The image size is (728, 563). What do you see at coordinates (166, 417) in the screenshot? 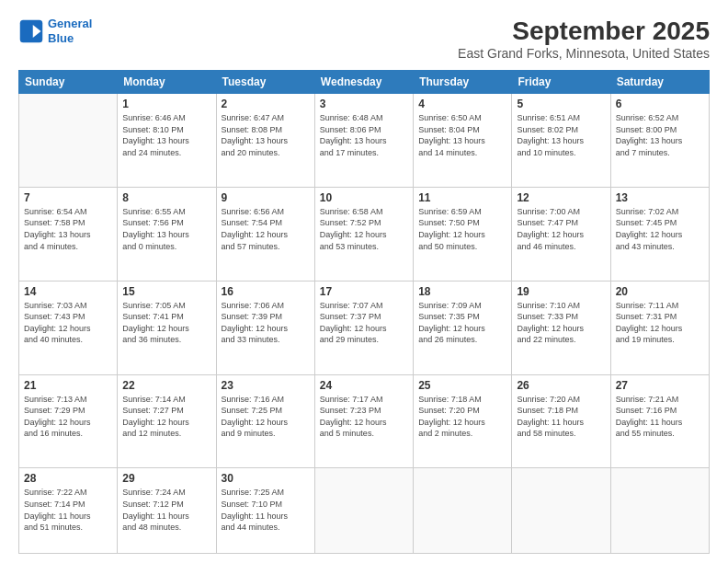
I see `day-info: Sunrise: 7:14 AM Sunset: 7:27 PM Dayligh…` at bounding box center [166, 417].